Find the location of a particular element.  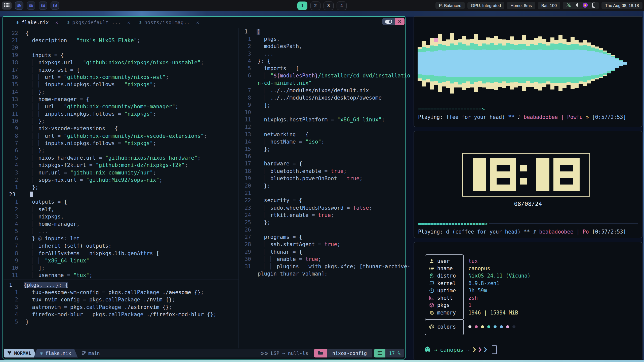

code-line: 25 }; is located at coordinates (324, 223).